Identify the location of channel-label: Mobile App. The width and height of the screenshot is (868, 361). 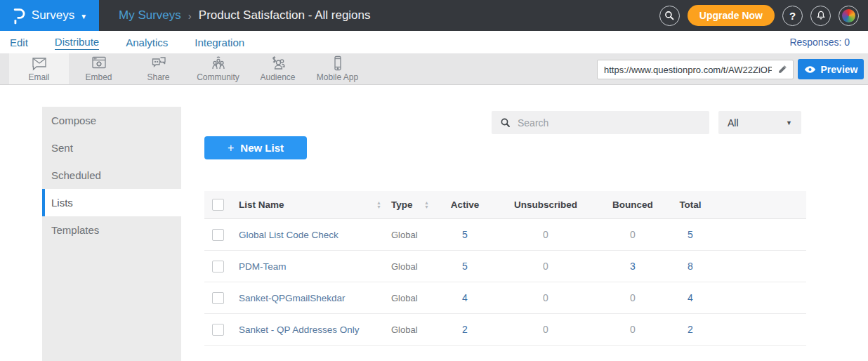
(337, 77).